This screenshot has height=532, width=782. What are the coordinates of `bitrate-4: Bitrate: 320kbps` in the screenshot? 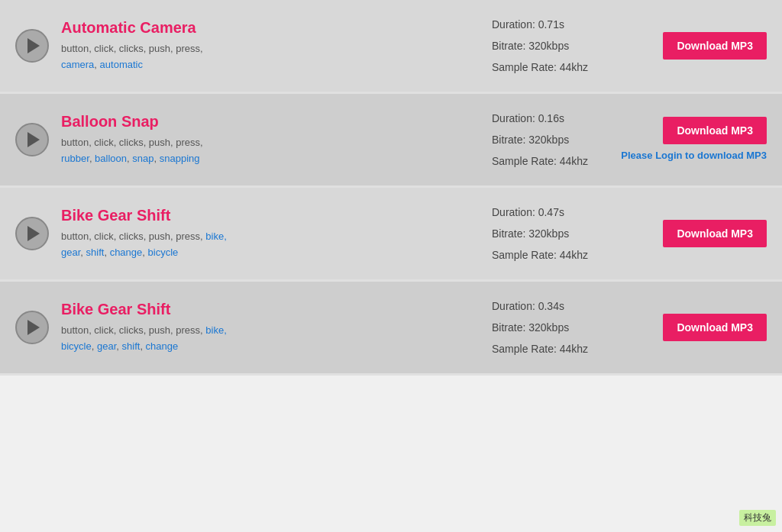 It's located at (553, 327).